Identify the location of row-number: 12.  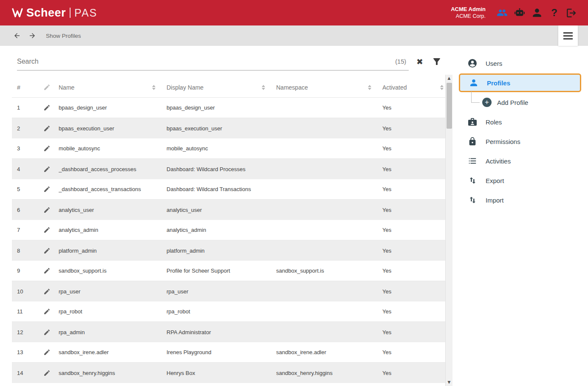
(28, 332).